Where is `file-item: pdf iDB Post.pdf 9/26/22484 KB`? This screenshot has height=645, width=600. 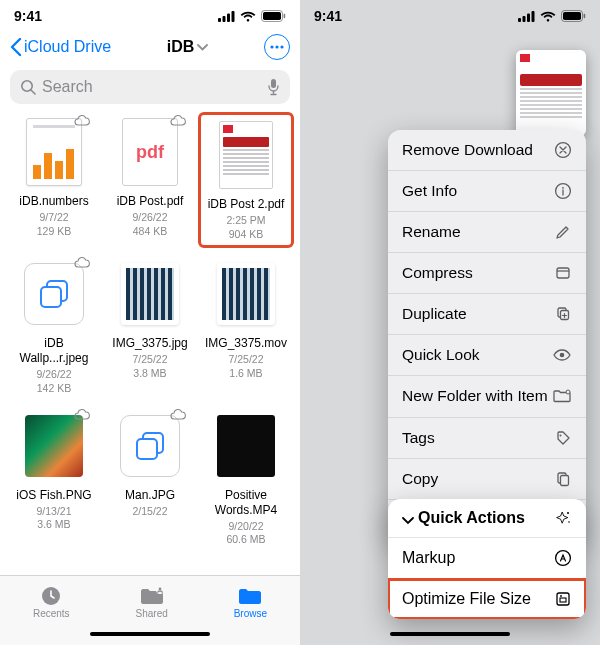
file-item: pdf iDB Post.pdf 9/26/22484 KB is located at coordinates (150, 180).